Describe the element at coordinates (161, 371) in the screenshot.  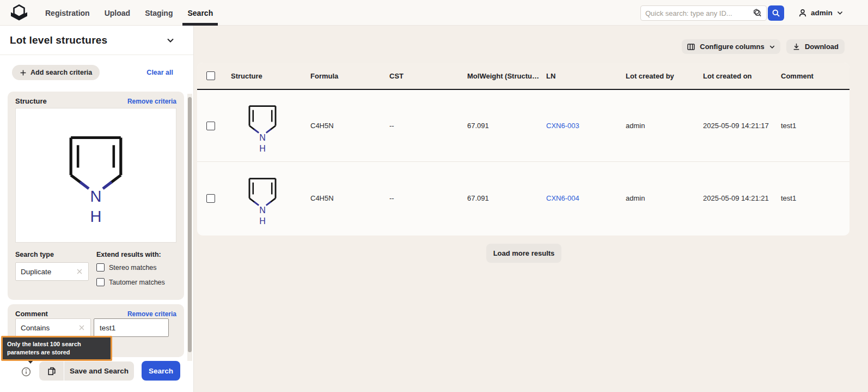
I see `search-button: Search` at that location.